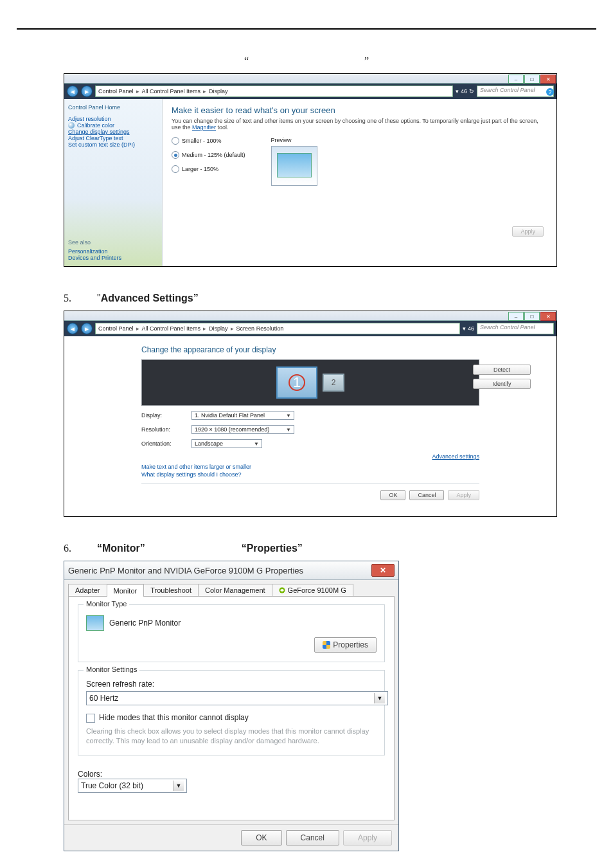  What do you see at coordinates (161, 429) in the screenshot?
I see `resolution-label: Resolution:` at bounding box center [161, 429].